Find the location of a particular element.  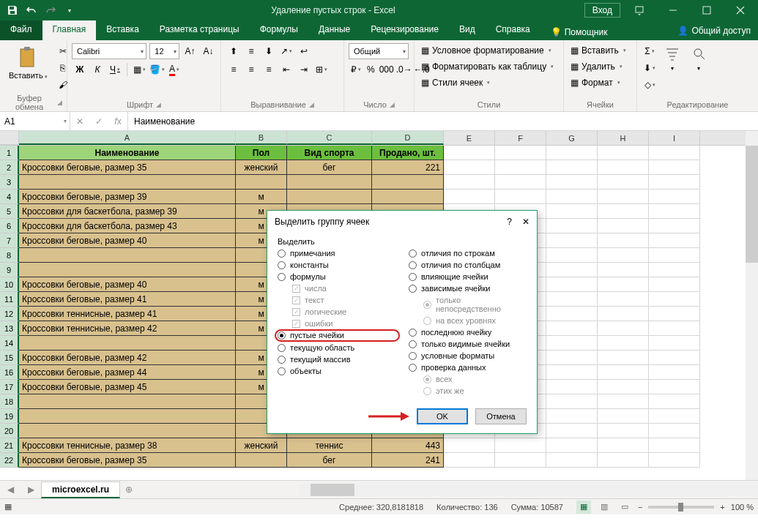

qat-customize-icon: ▾ is located at coordinates (70, 10).